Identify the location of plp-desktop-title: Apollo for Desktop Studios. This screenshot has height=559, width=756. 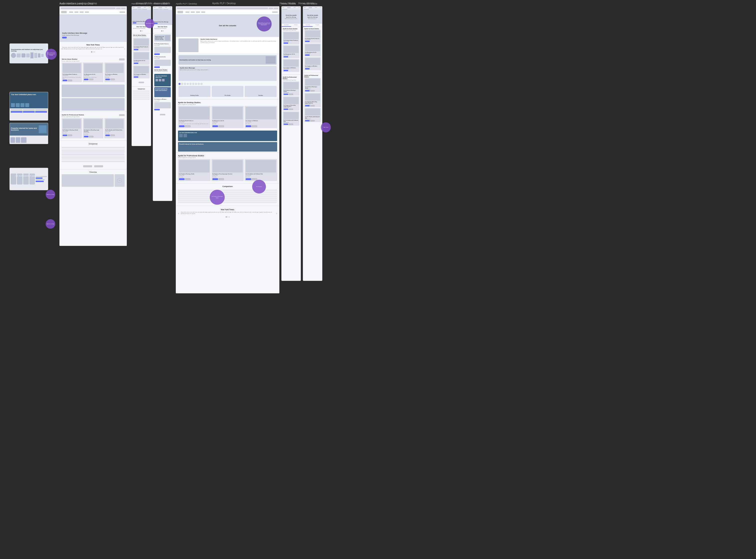
(189, 102).